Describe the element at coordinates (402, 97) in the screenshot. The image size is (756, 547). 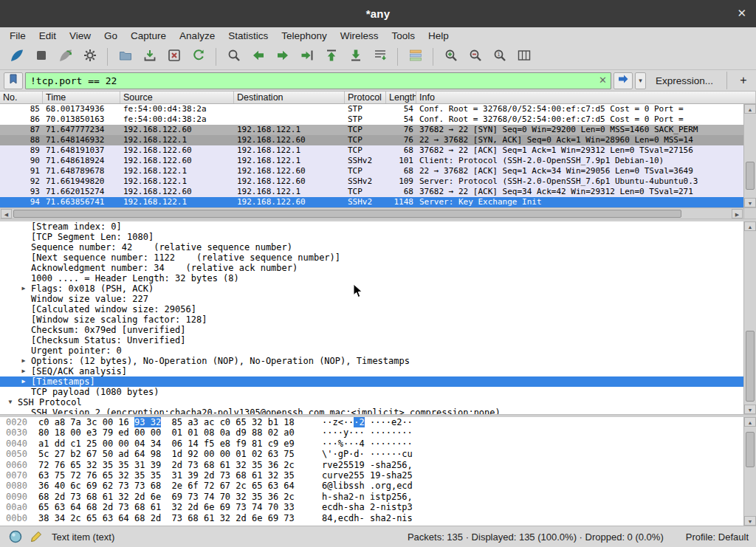
I see `column-header-length: Length` at that location.